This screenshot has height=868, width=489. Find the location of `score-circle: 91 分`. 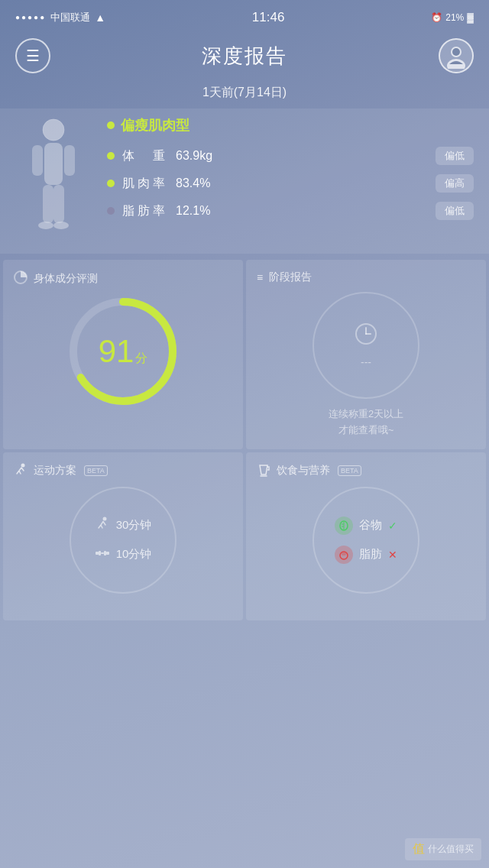

score-circle: 91 分 is located at coordinates (123, 351).